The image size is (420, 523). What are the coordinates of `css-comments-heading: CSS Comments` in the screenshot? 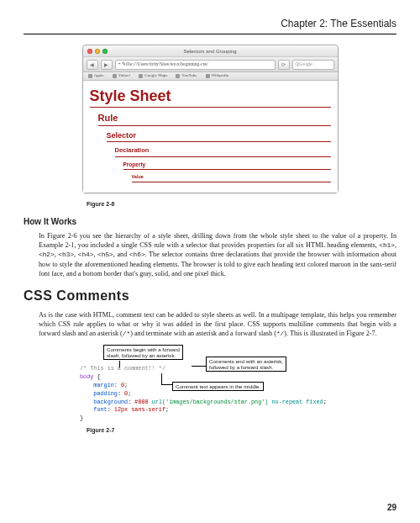 It's located at (210, 296).